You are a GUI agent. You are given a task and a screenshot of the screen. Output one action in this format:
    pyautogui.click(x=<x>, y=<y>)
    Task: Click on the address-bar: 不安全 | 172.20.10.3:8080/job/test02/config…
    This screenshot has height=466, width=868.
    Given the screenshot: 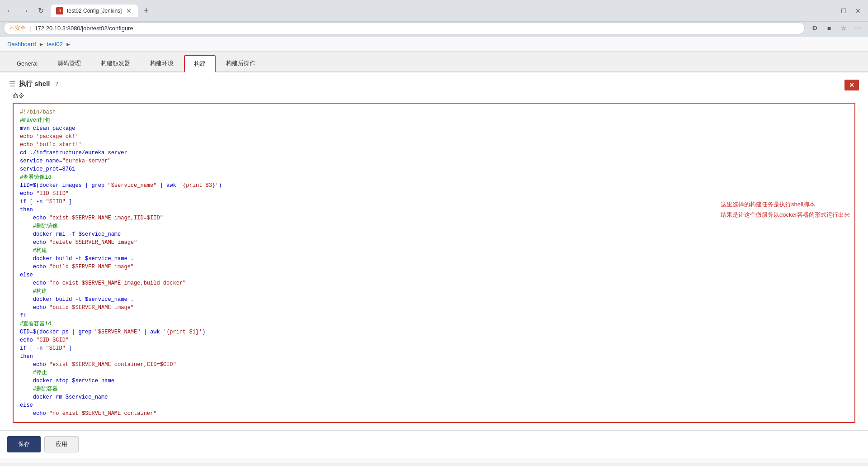 What is the action you would take?
    pyautogui.click(x=404, y=28)
    